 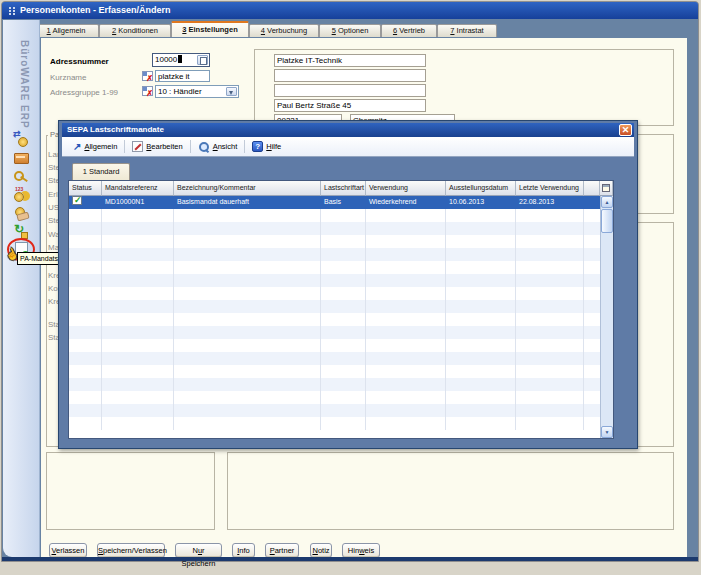 I want to click on tab-1-allgemein: 1 Allgemein, so click(x=66, y=30).